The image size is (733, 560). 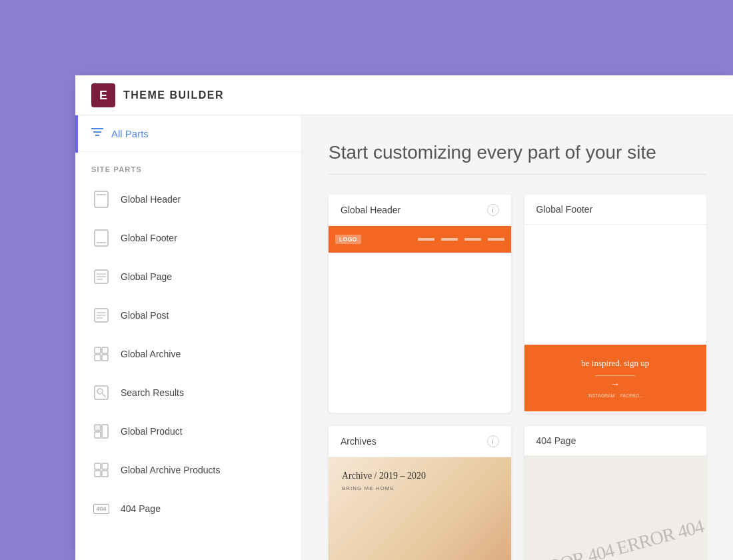 I want to click on sidebar-item-global-archive-products: Global Archive Products, so click(x=188, y=470).